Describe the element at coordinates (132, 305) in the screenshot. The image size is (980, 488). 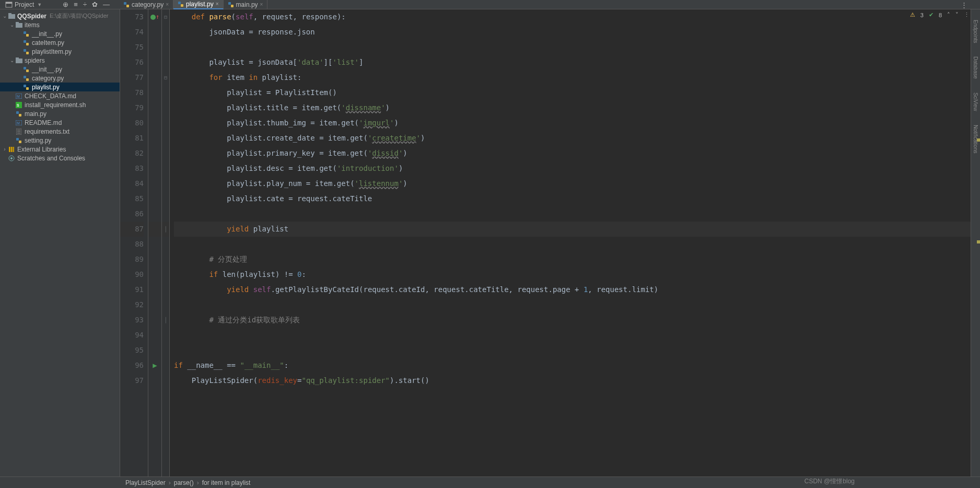
I see `line-number: 92` at that location.